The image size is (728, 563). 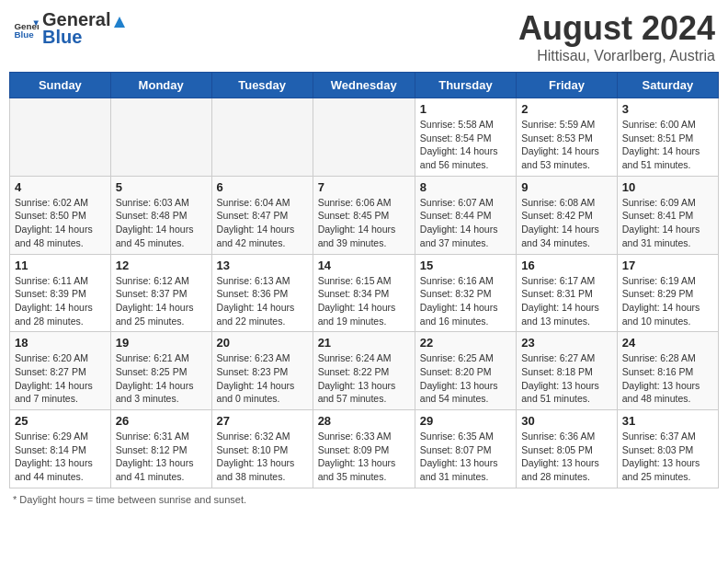 I want to click on calendar-cell: 11Sunrise: 6:11 AM Sunset: 8:39 PM Dayli…, so click(x=61, y=293).